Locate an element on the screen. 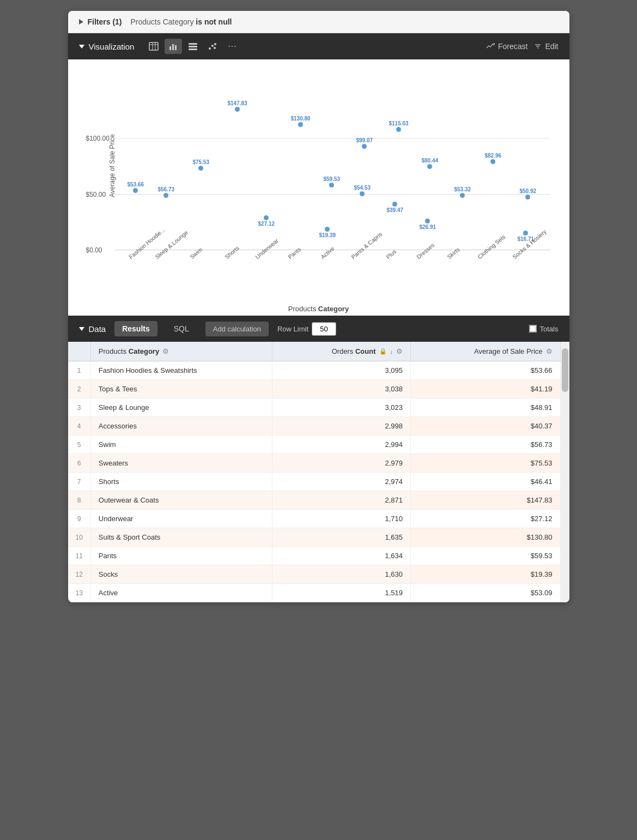 The width and height of the screenshot is (637, 840). dot-pantscapris-lower: $54.53 is located at coordinates (363, 191).